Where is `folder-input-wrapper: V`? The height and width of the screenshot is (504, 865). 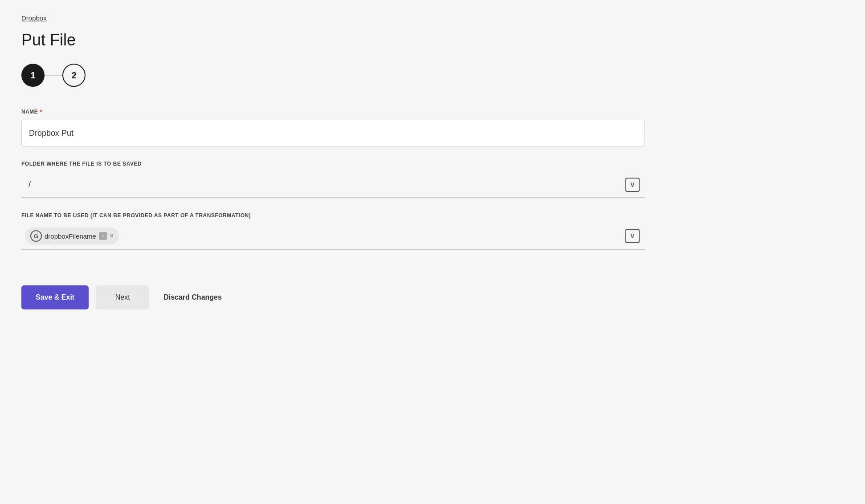
folder-input-wrapper: V is located at coordinates (333, 185).